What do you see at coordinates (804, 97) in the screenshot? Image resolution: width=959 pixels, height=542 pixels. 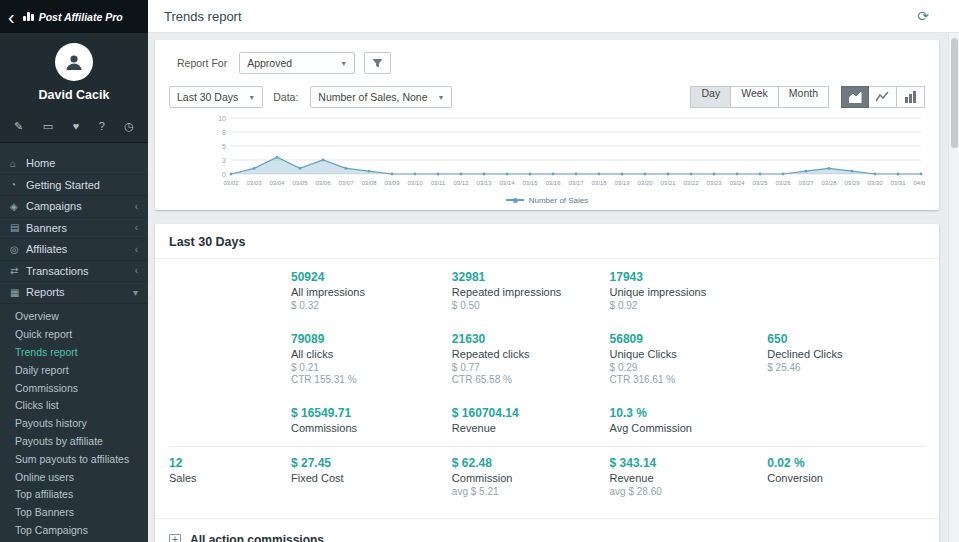 I see `granularity-button-month: Month` at bounding box center [804, 97].